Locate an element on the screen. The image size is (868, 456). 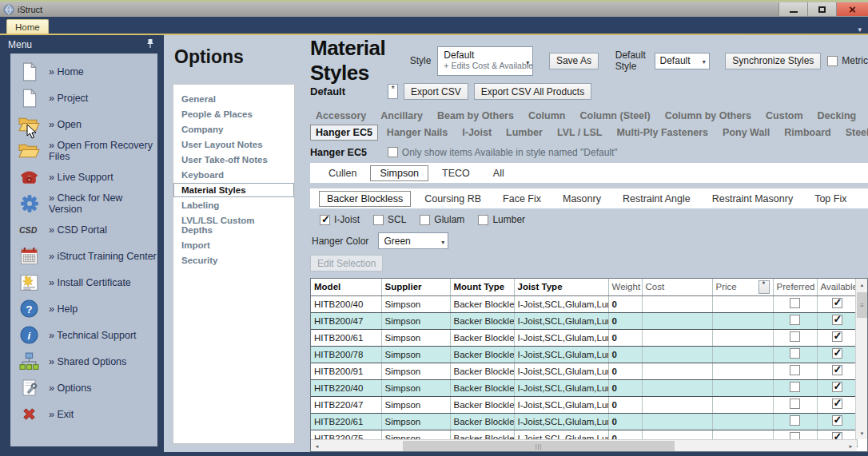
brand-tab-cullen: Cullen is located at coordinates (342, 173).